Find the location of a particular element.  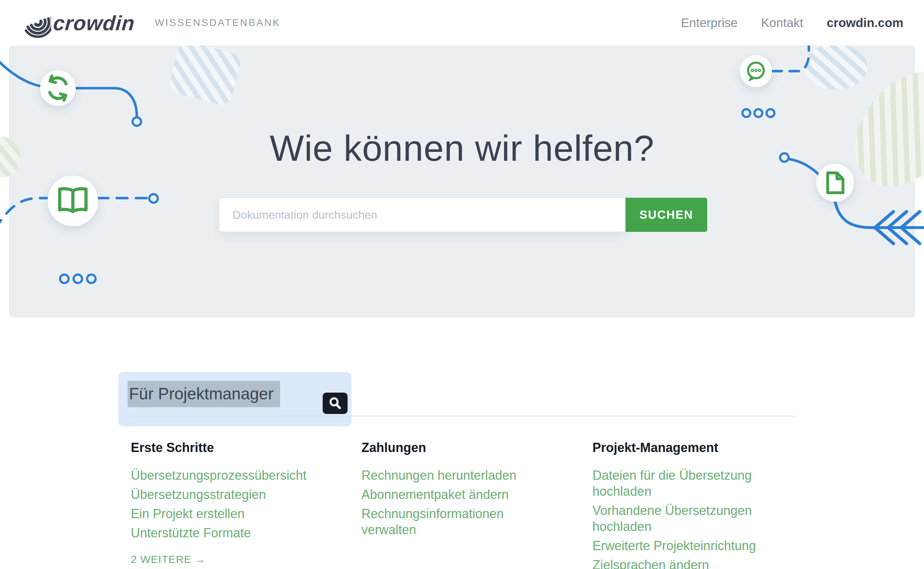

kb-article-link: Zielsprachen ändern is located at coordinates (688, 563).